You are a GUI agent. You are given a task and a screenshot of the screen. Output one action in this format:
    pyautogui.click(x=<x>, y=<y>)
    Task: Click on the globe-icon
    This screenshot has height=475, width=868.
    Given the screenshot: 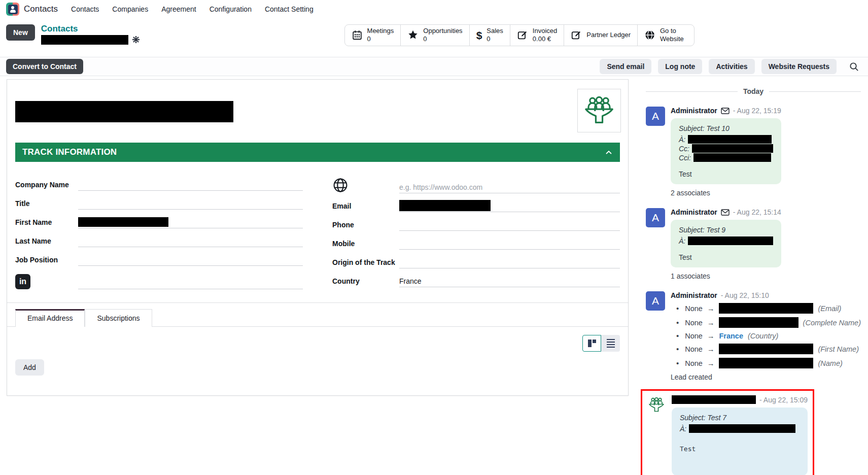 What is the action you would take?
    pyautogui.click(x=650, y=35)
    